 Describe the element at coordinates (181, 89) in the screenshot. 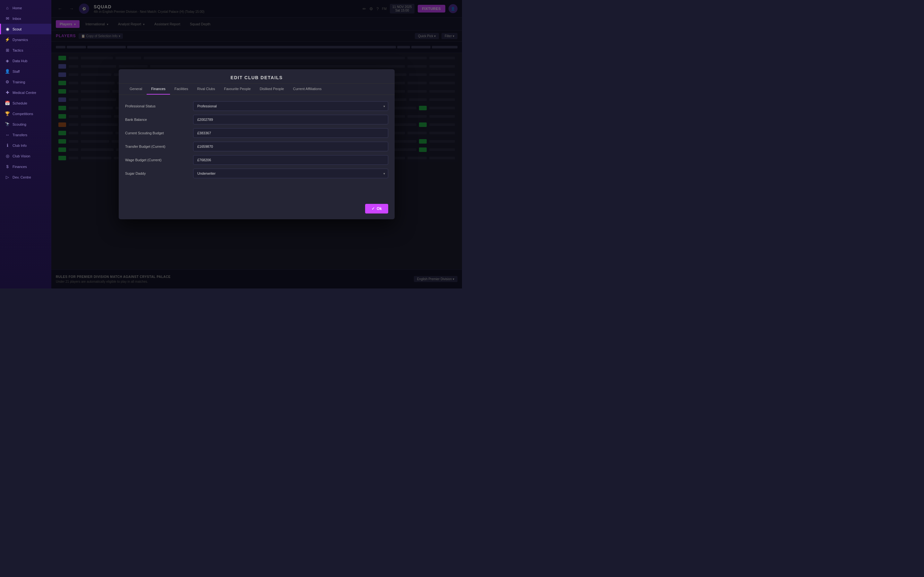

I see `modal-tab-facilities: Facilities` at that location.